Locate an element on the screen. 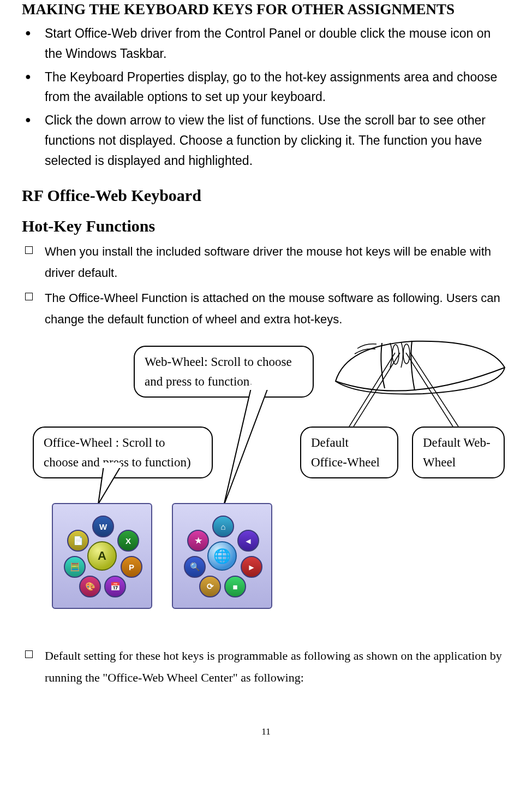  list-item: Start Office-Web driver from the Control… is located at coordinates (277, 44).